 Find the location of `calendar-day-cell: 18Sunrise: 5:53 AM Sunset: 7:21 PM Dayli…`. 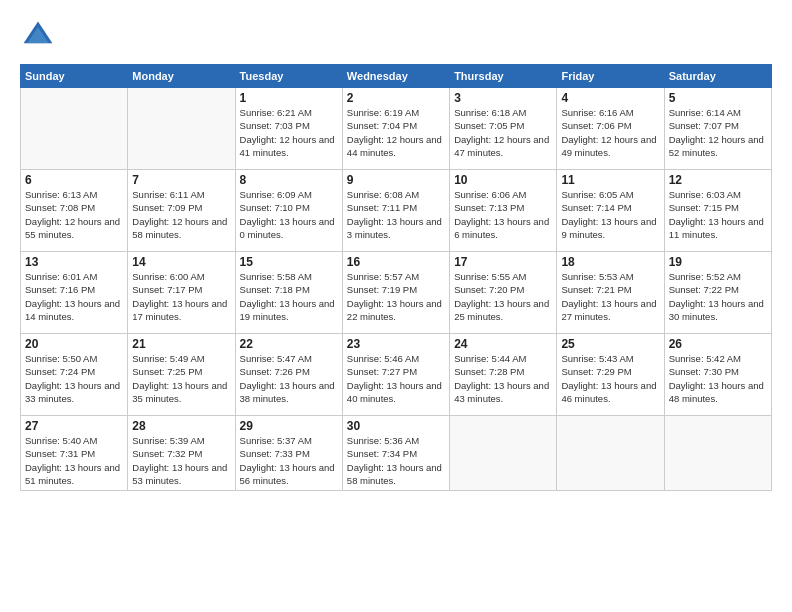

calendar-day-cell: 18Sunrise: 5:53 AM Sunset: 7:21 PM Dayli… is located at coordinates (610, 293).